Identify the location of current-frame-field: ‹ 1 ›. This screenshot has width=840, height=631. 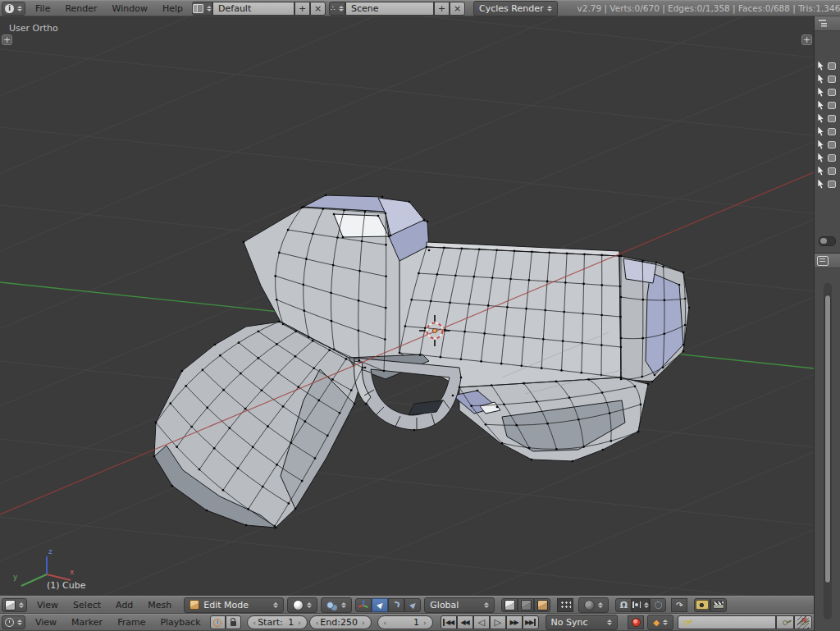
(405, 622).